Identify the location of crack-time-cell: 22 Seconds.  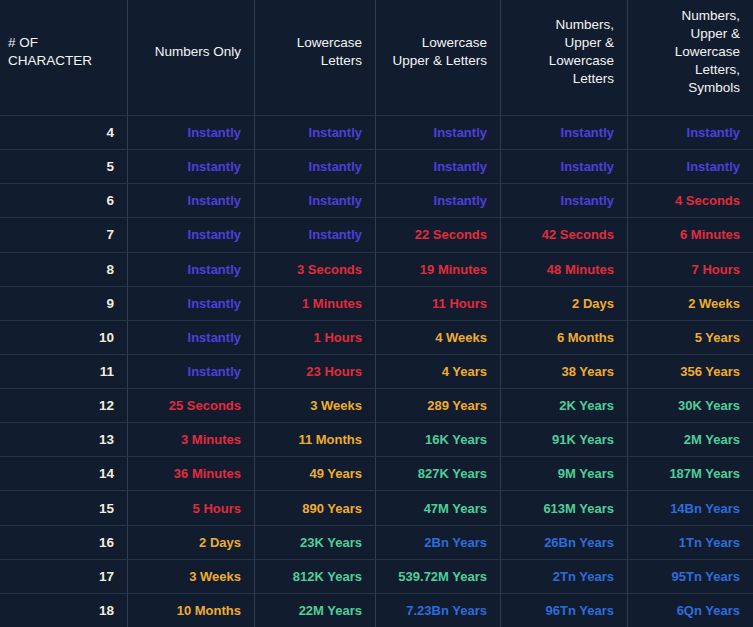
(438, 234).